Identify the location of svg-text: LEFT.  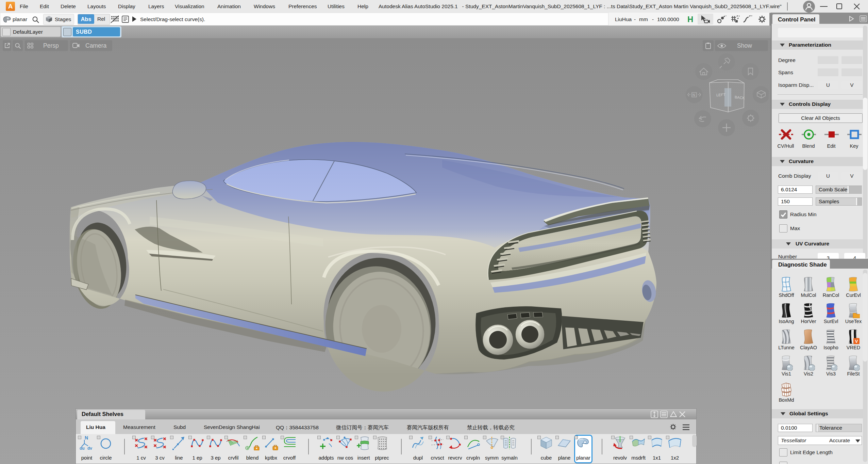
(721, 95).